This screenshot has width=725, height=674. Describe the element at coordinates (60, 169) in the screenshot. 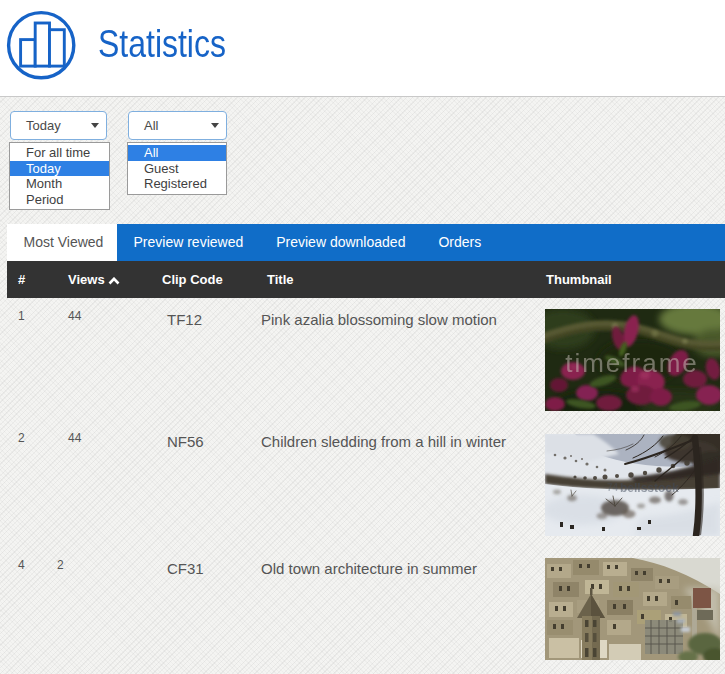

I see `dropdown-option: Today` at that location.